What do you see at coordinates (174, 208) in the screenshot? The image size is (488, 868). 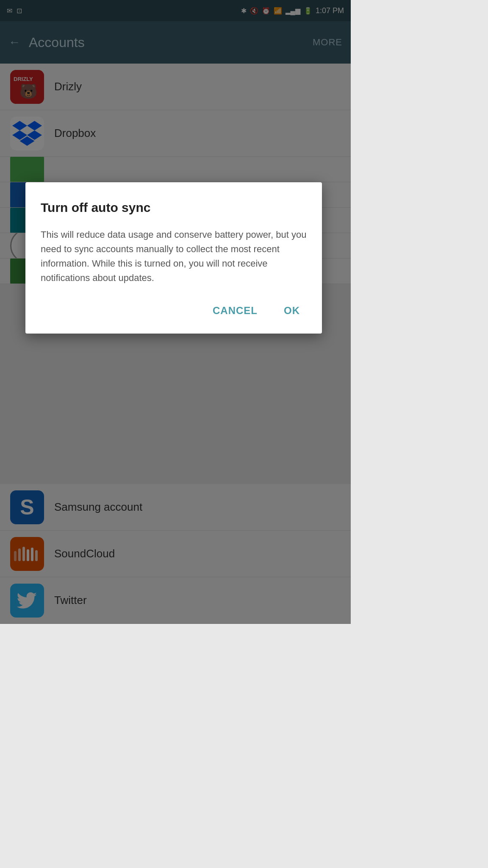 I see `dialog-title: Turn off auto sync` at bounding box center [174, 208].